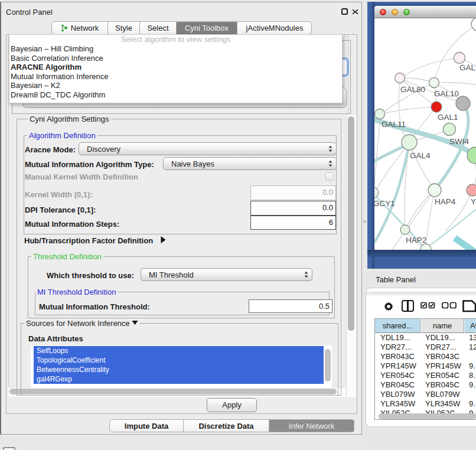 The height and width of the screenshot is (450, 476). I want to click on svg-text: GAL4, so click(420, 156).